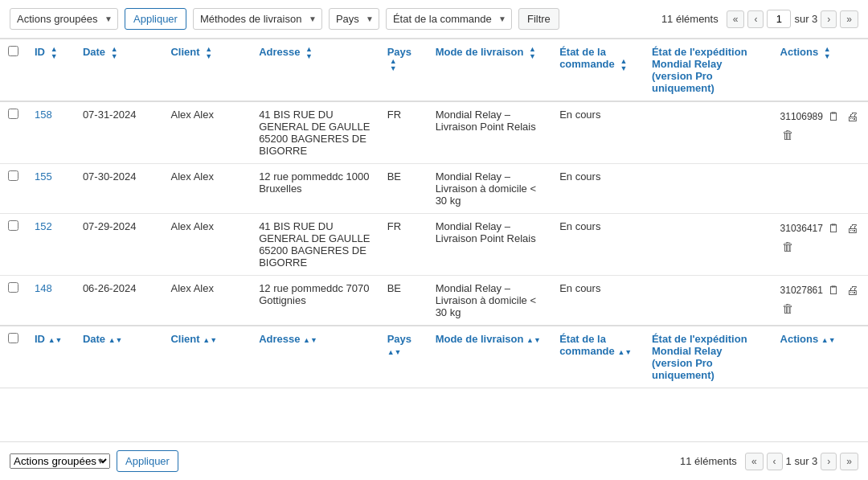 The height and width of the screenshot is (480, 868). What do you see at coordinates (51, 189) in the screenshot?
I see `cell-id: 155` at bounding box center [51, 189].